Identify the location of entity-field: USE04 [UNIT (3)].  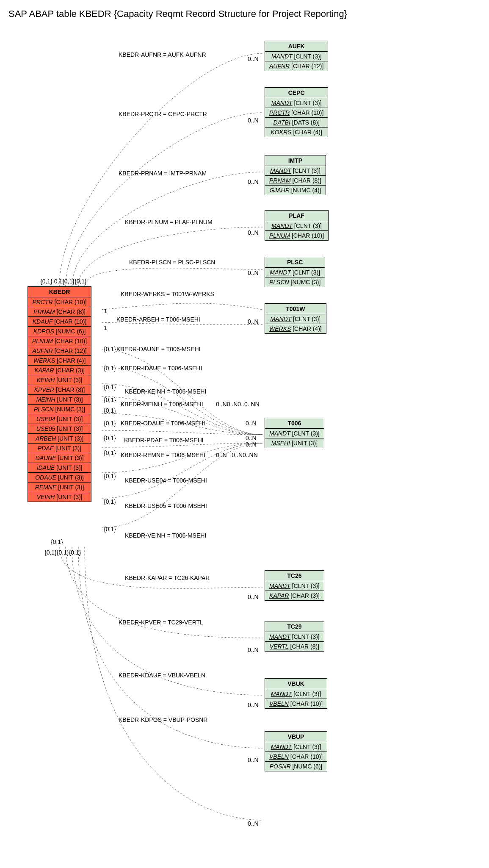
(59, 419).